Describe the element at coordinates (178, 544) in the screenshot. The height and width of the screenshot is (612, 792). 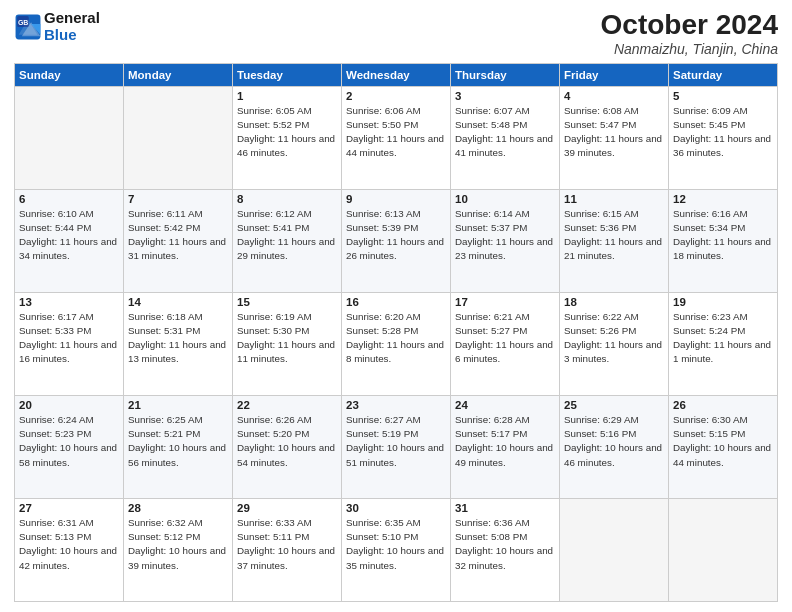
I see `day-info: Sunrise: 6:32 AM Sunset: 5:12 PM Dayligh…` at that location.